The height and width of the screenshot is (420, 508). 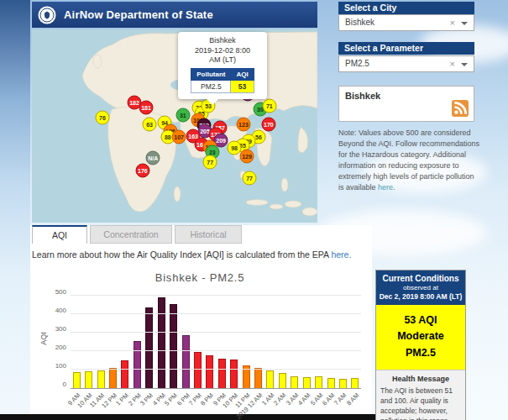 I want to click on map-popup: Bishkek 2019-12-02 8:00 AM (LT) Pollutan…, so click(x=223, y=66).